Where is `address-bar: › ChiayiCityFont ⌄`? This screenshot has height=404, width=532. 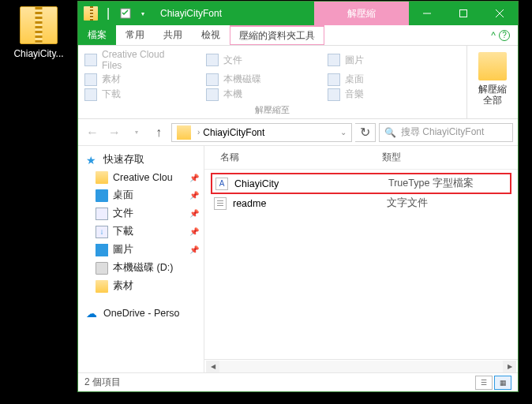 address-bar: › ChiayiCityFont ⌄ is located at coordinates (262, 133).